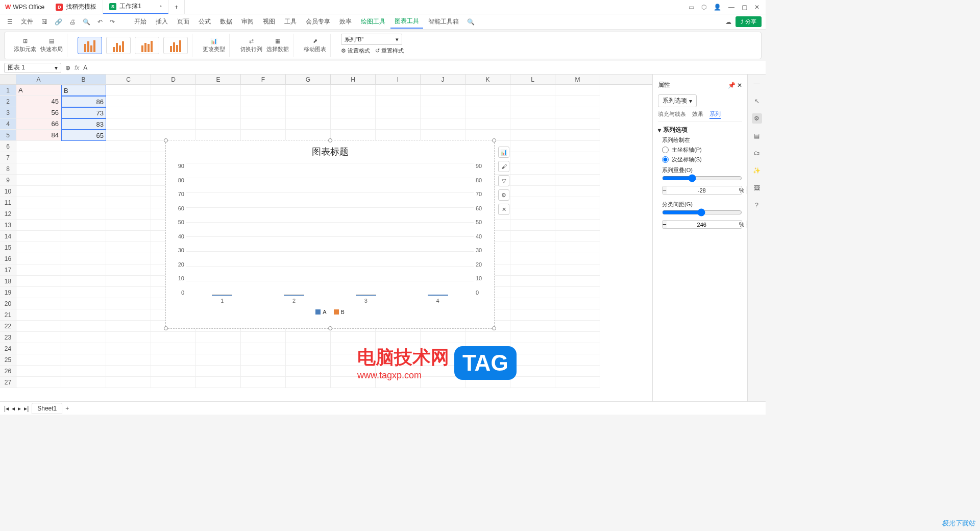 This screenshot has width=980, height=531. Describe the element at coordinates (330, 229) in the screenshot. I see `chart-bars` at that location.